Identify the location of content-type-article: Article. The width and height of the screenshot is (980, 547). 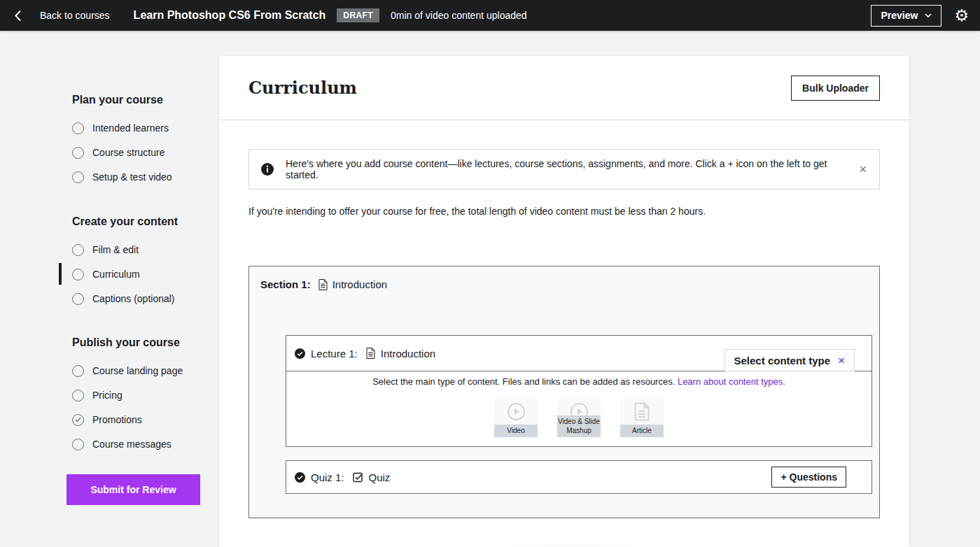
(642, 418).